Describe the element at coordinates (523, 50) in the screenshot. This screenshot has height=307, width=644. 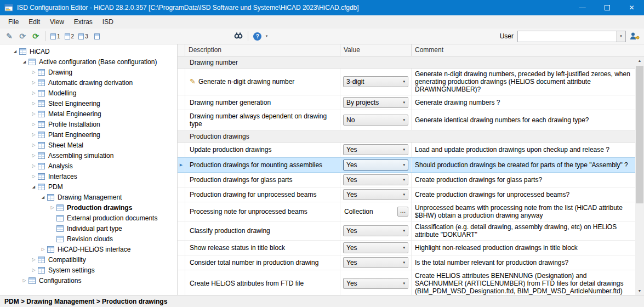
I see `grid-header-comment: Comment` at that location.